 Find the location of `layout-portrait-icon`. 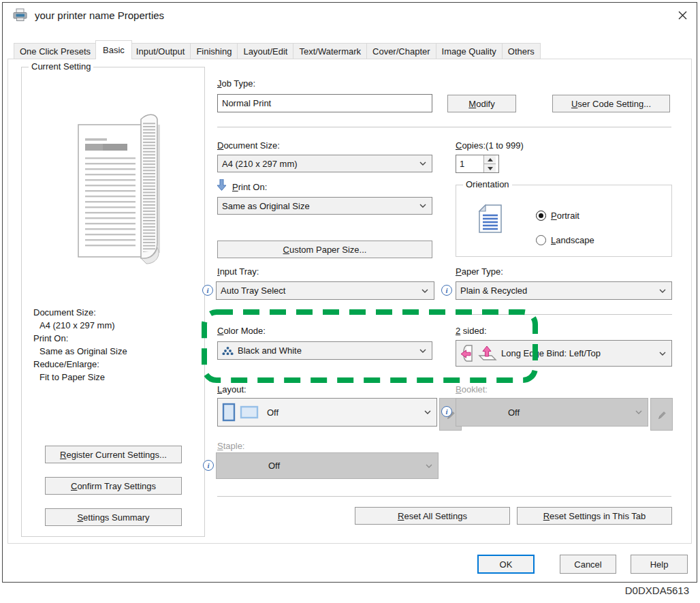

layout-portrait-icon is located at coordinates (229, 412).